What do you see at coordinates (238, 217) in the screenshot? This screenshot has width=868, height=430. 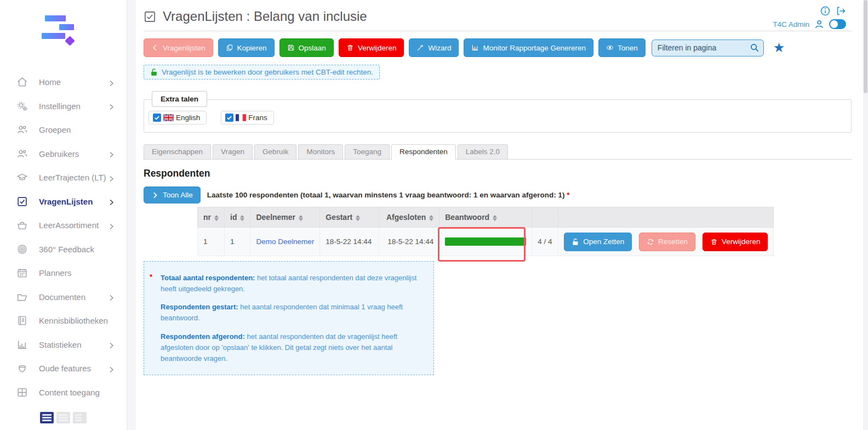 I see `column-header-id: id` at bounding box center [238, 217].